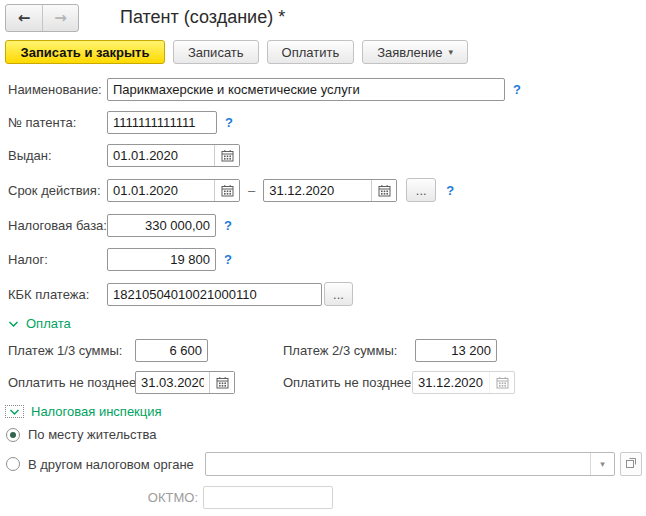 This screenshot has height=516, width=646. What do you see at coordinates (174, 156) in the screenshot?
I see `issued-field-box` at bounding box center [174, 156].